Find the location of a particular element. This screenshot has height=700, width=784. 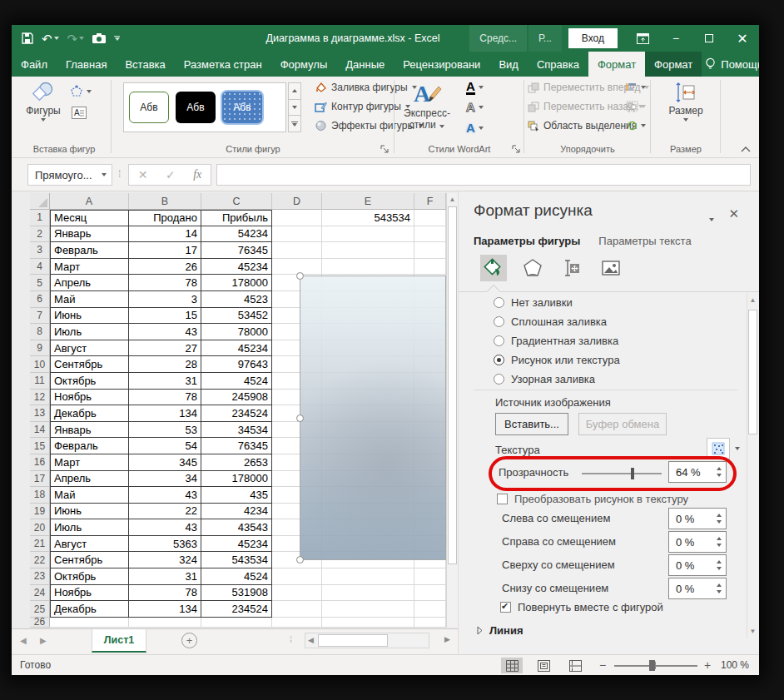

grid-cell: 3 is located at coordinates (165, 300).